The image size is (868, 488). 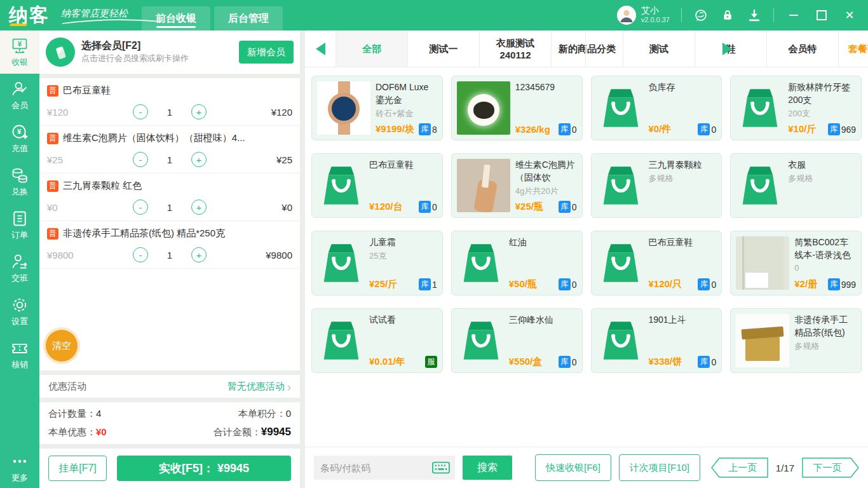 What do you see at coordinates (796, 341) in the screenshot?
I see `product-card: 非遗传承手工精品茶(纸包) 多规格` at bounding box center [796, 341].